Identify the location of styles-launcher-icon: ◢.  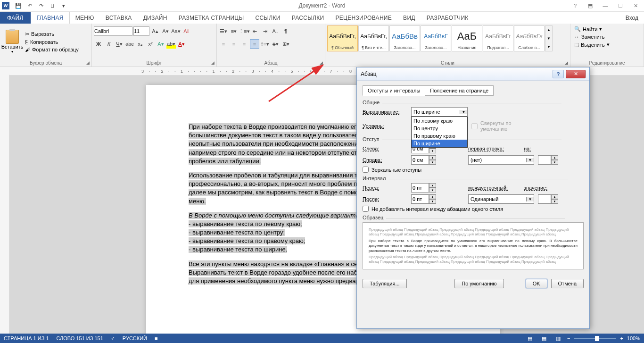
(566, 63).